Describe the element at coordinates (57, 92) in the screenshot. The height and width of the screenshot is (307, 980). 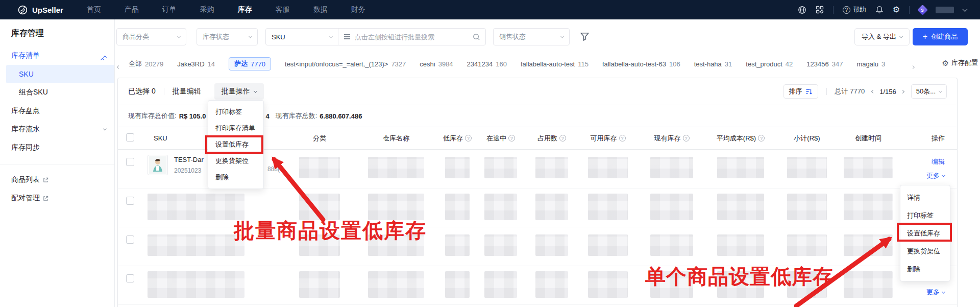
I see `sidebar-item-combo-sku: 组合SKU` at that location.